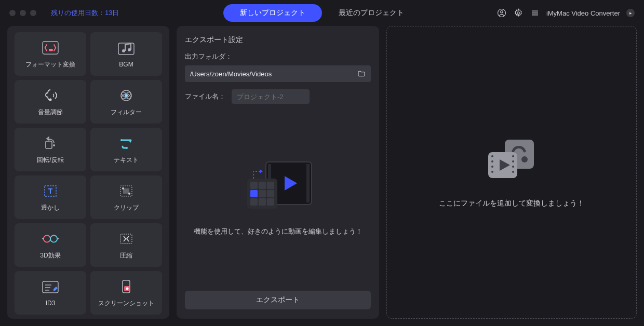  Describe the element at coordinates (50, 160) in the screenshot. I see `tool-label: 回転/反転` at that location.